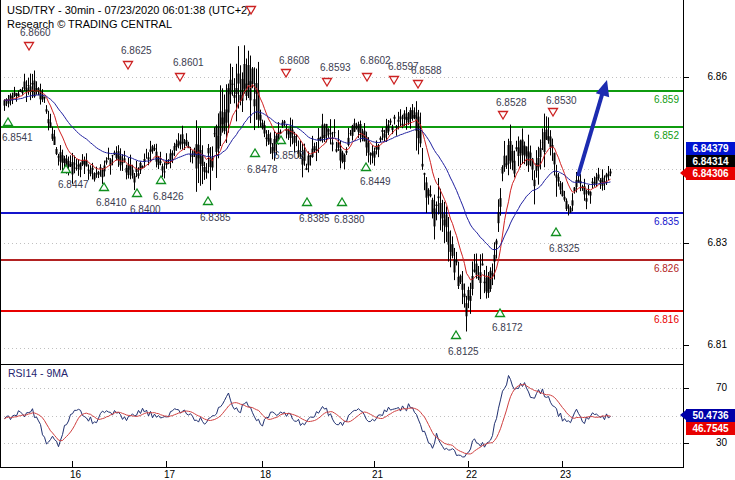 The image size is (735, 480). Describe the element at coordinates (710, 174) in the screenshot. I see `bid-price-tag: 6.84306` at that location.